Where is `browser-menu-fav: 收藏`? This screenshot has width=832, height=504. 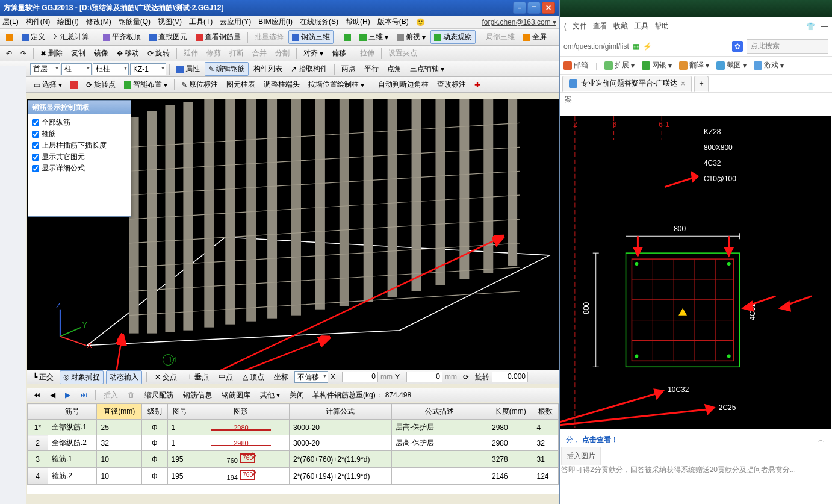 browser-menu-fav: 收藏 is located at coordinates (621, 26).